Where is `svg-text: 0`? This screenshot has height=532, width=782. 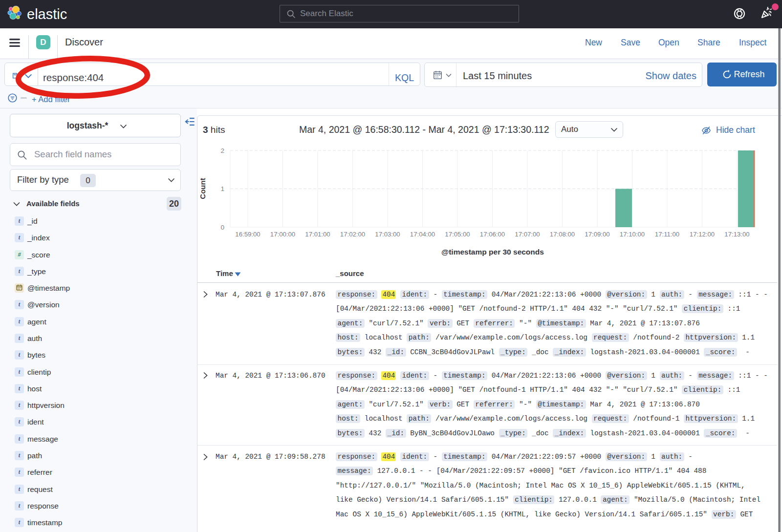
svg-text: 0 is located at coordinates (222, 228).